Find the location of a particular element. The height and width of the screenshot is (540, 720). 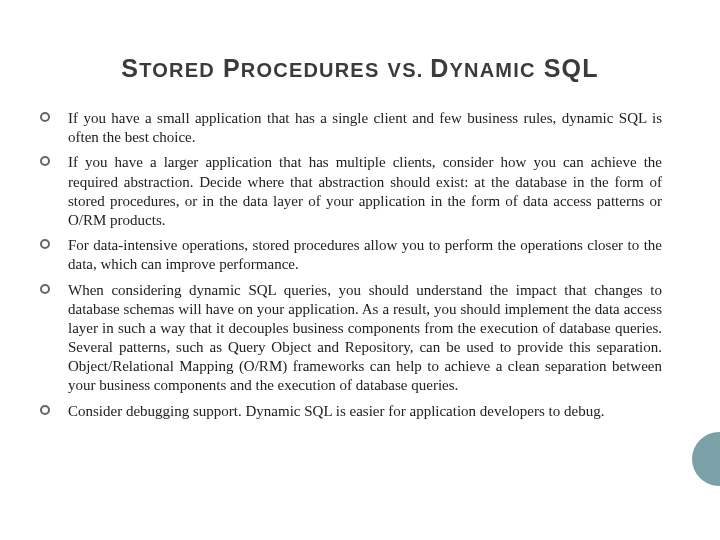

list-item: If you have a small application that has… is located at coordinates (360, 131).